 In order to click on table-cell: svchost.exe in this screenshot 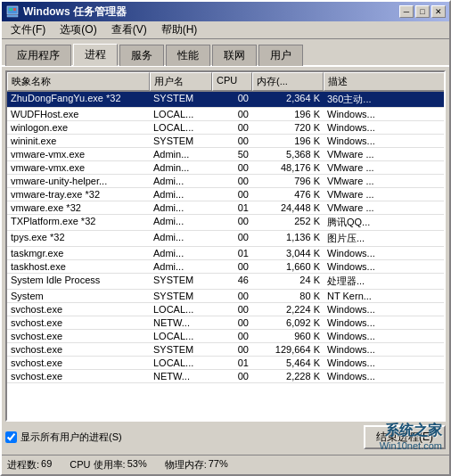, I will do `click(78, 376)`.